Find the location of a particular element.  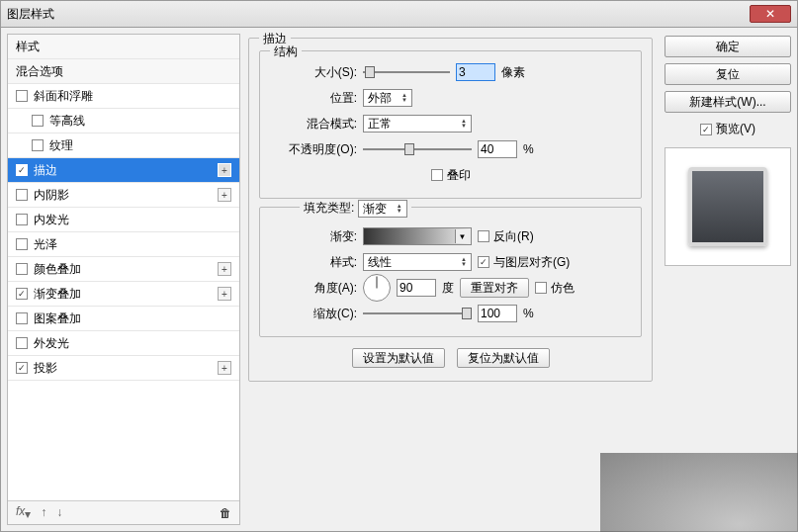

angle-input: 90 is located at coordinates (416, 288).